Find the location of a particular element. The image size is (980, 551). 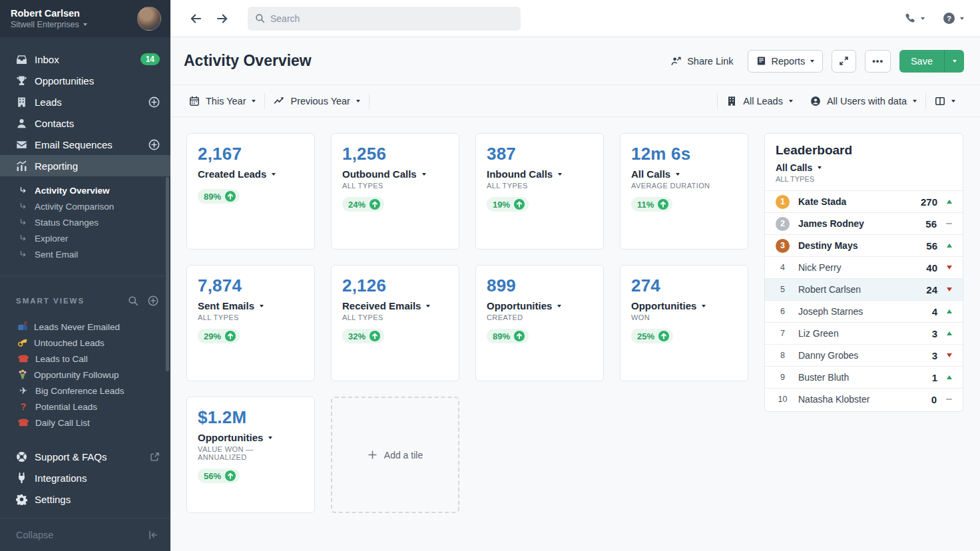

leaderboard-row: 3 Destiny Mays 56 is located at coordinates (864, 245).